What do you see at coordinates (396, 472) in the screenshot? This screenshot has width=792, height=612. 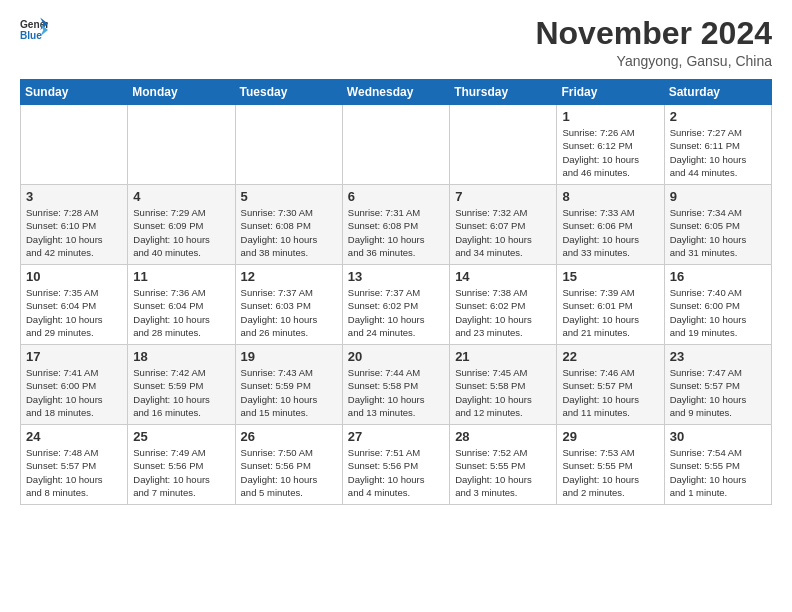 I see `day-info-27: Sunrise: 7:51 AMSunset: 5:56 PMDaylight:…` at bounding box center [396, 472].